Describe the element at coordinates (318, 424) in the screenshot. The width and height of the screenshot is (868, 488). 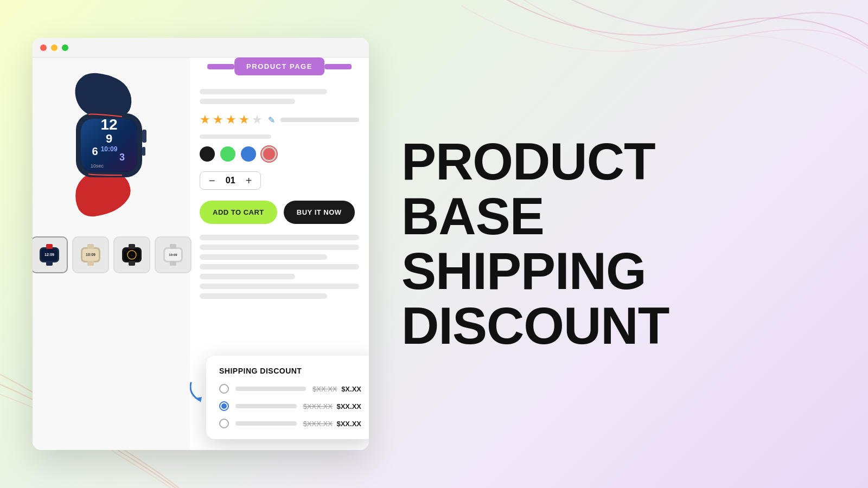
I see `original-price-3: $XXX.XX` at that location.